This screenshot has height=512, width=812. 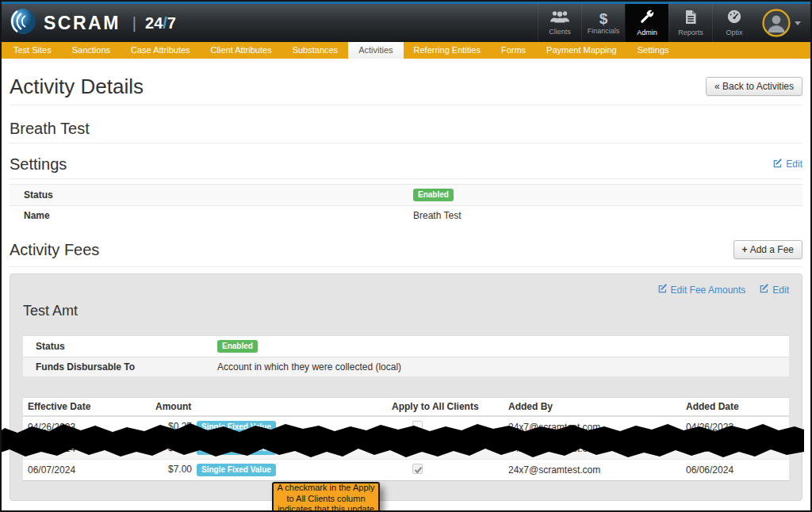 I want to click on fee-info-table: Status Enabled Funds Disbursable To Acco…, so click(x=406, y=356).